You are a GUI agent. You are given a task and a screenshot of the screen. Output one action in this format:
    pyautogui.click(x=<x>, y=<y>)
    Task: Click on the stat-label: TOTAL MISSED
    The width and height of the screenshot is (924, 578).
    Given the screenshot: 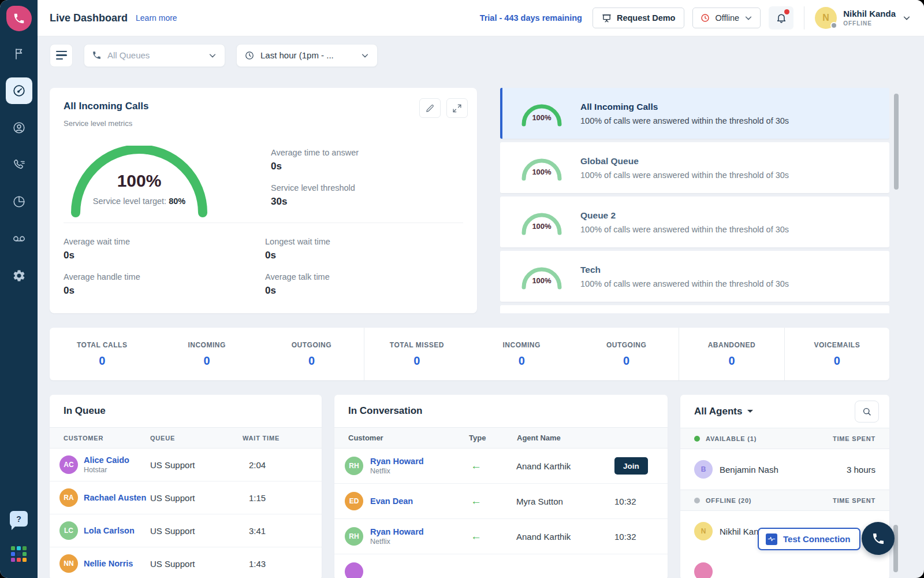 What is the action you would take?
    pyautogui.click(x=417, y=345)
    